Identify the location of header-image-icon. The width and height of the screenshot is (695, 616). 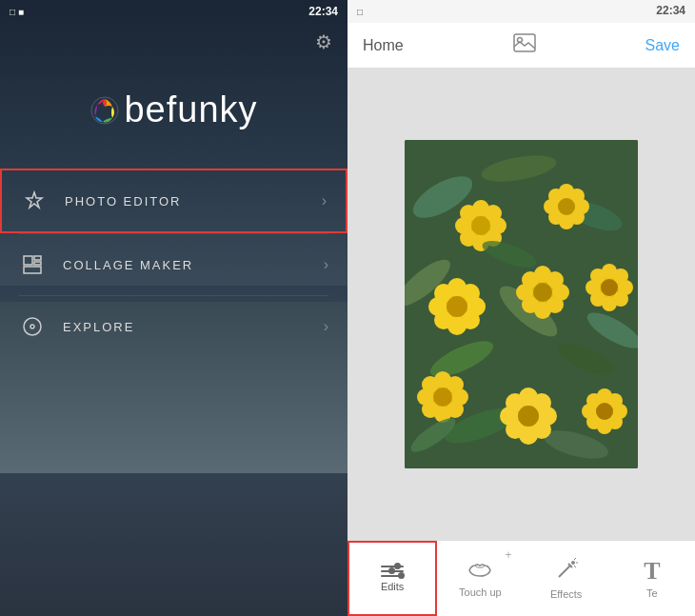
(525, 46).